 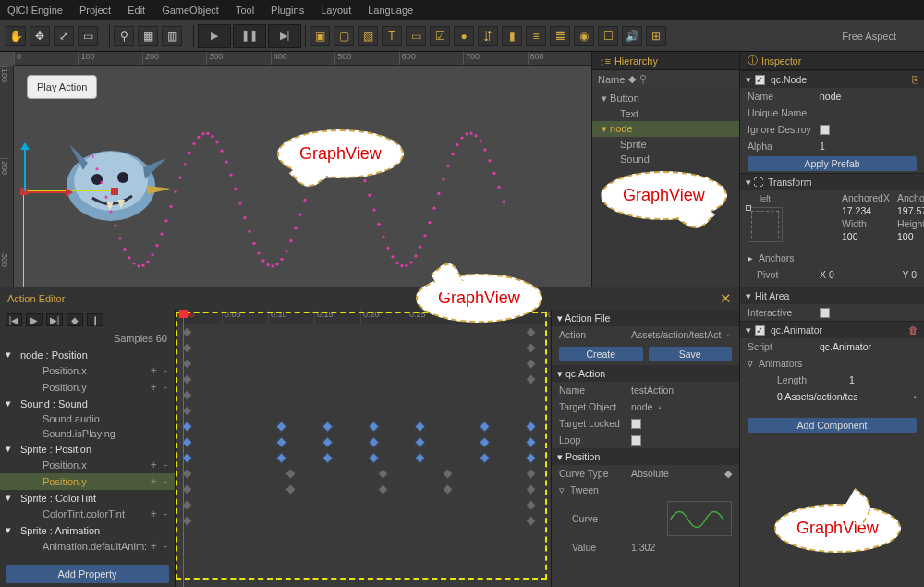 What do you see at coordinates (64, 36) in the screenshot?
I see `scale-tool-icon: ⤢` at bounding box center [64, 36].